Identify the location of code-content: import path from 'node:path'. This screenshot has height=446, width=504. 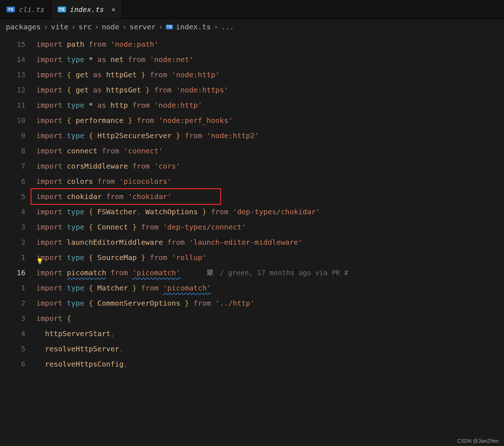
(270, 44).